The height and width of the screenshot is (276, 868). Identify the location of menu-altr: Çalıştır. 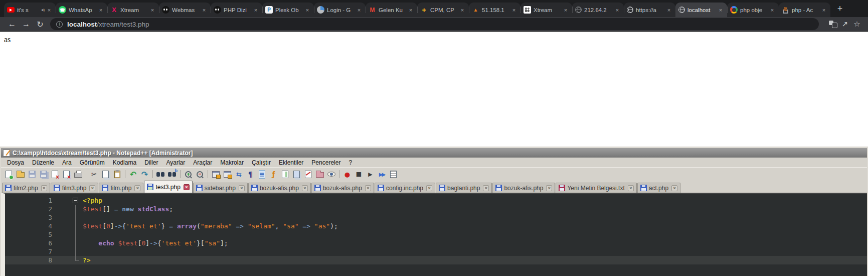
(261, 163).